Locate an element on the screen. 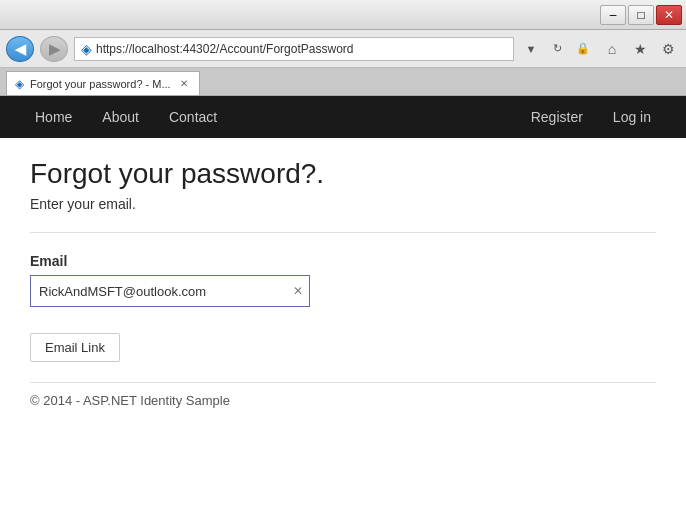  window-controls: – □ ✕ is located at coordinates (641, 15).